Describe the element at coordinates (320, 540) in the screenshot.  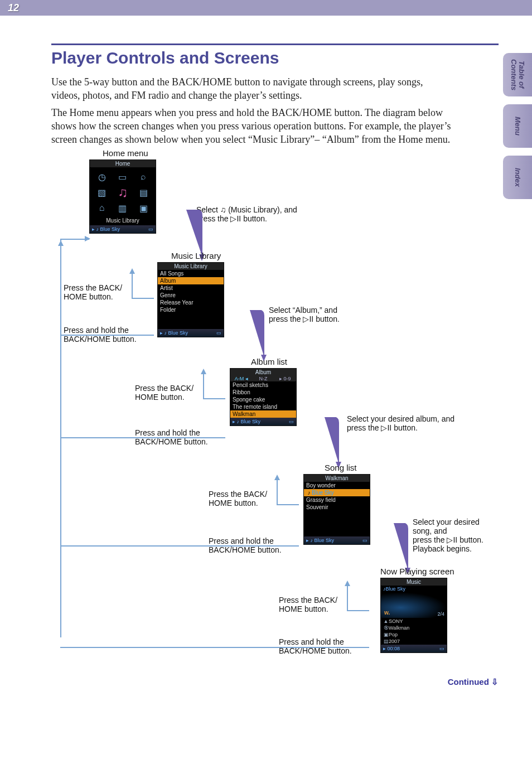
I see `sl-footer: ▸ ♪ Blue Sky` at that location.